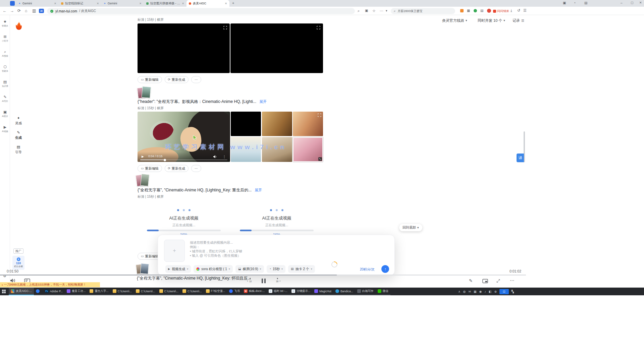 The height and width of the screenshot is (362, 644). What do you see at coordinates (366, 292) in the screenshot?
I see `taskbar-item: 白袍写作` at bounding box center [366, 292].